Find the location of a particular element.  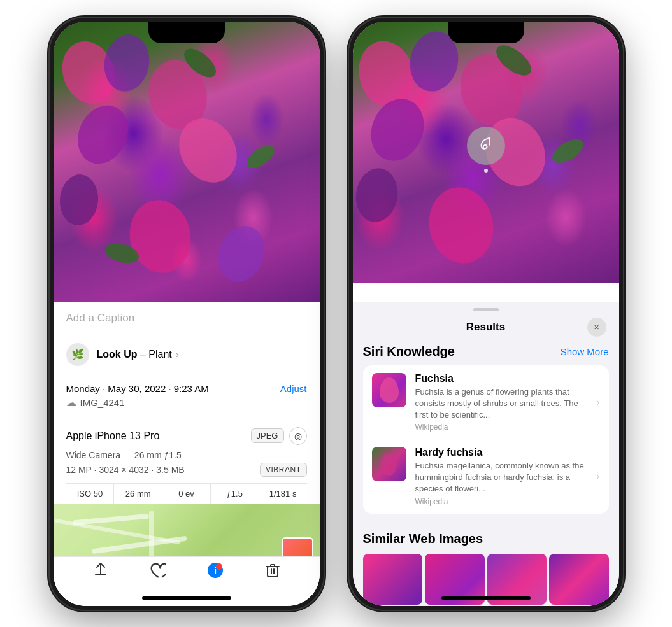

exif-aperture: ƒ1.5 is located at coordinates (235, 494).